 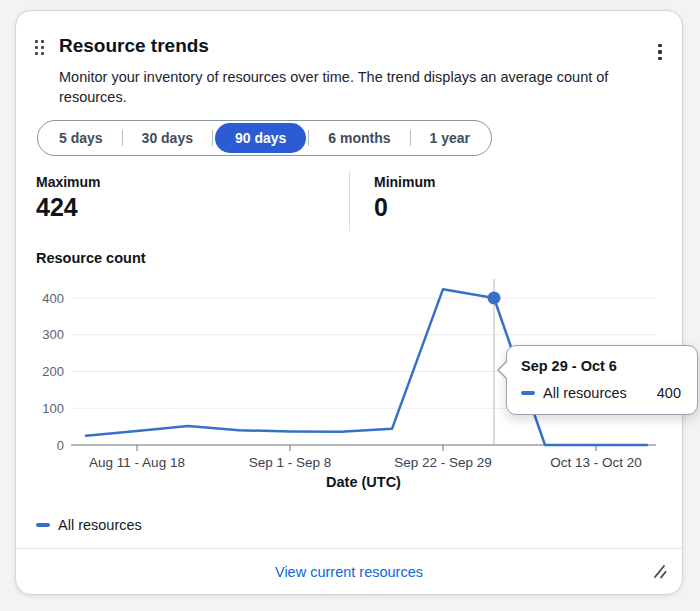 I want to click on y-tick-label: 200, so click(x=53, y=372).